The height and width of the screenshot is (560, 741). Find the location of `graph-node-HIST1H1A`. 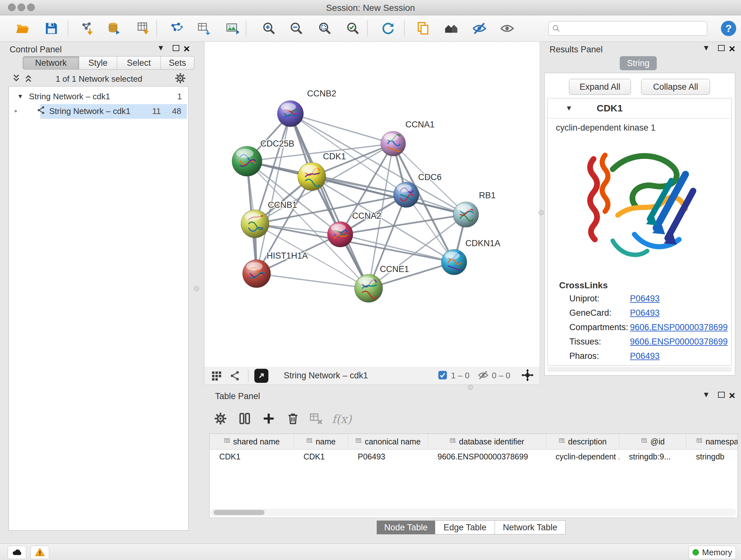

graph-node-HIST1H1A is located at coordinates (257, 273).